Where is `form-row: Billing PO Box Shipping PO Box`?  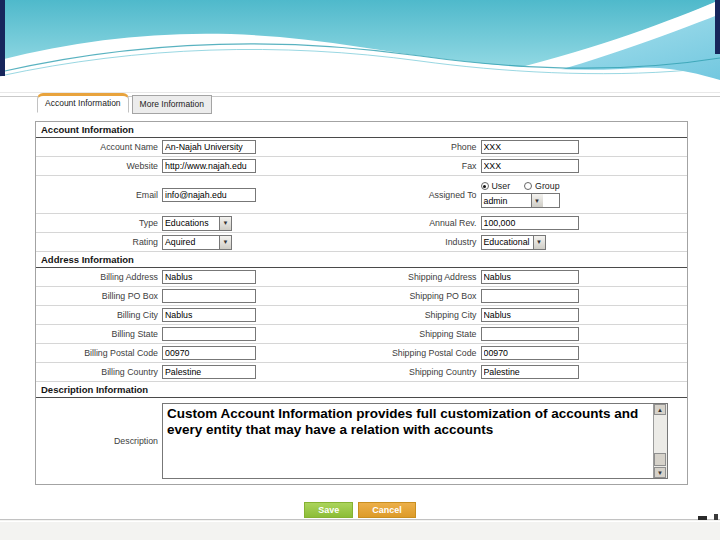
form-row: Billing PO Box Shipping PO Box is located at coordinates (362, 296).